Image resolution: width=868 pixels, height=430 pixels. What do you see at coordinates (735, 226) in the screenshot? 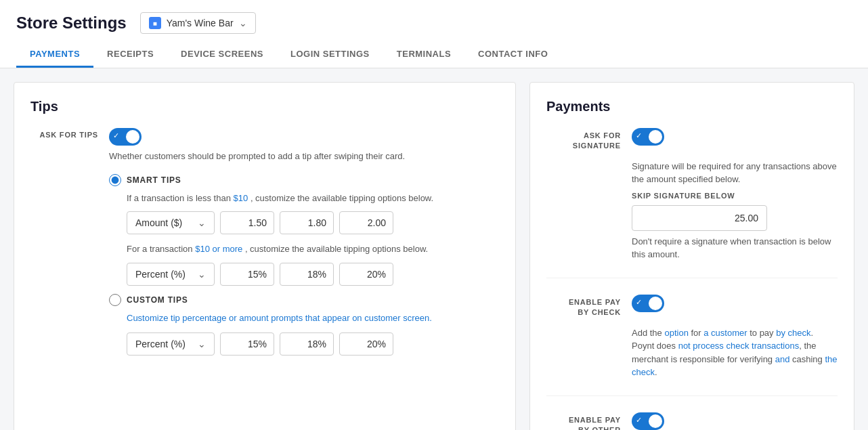
I see `skip-signature-group: SKIP SIGNATURE BELOW Don't require a sig…` at bounding box center [735, 226].